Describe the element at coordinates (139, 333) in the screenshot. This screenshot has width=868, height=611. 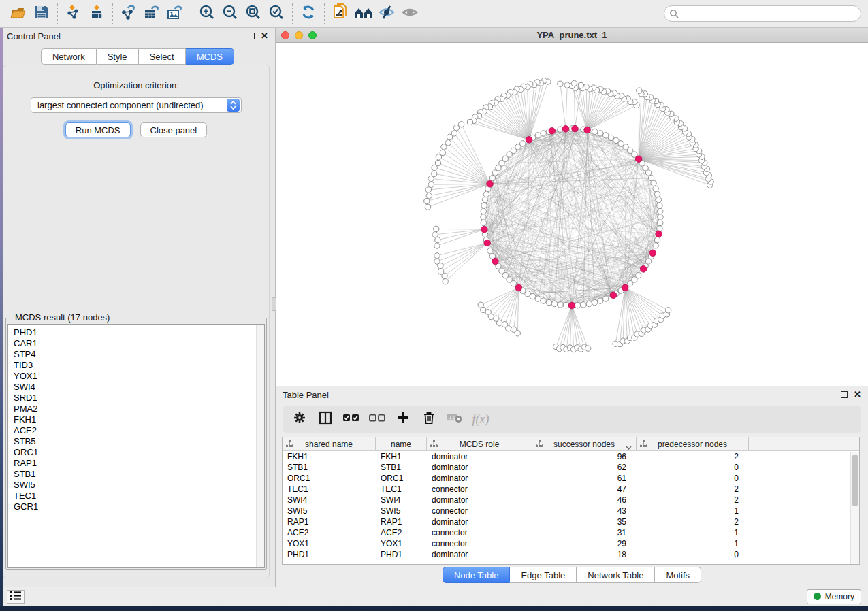
I see `mcds-result-item: PHD1` at that location.